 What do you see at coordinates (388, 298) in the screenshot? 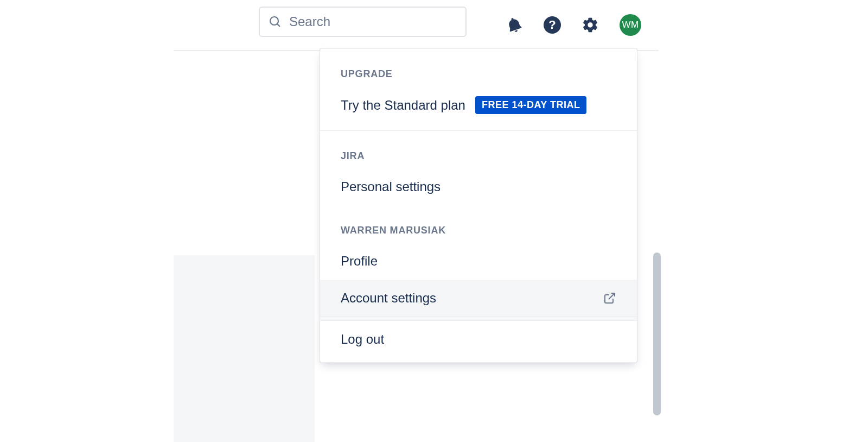
I see `account-settings-label: Account settings` at bounding box center [388, 298].